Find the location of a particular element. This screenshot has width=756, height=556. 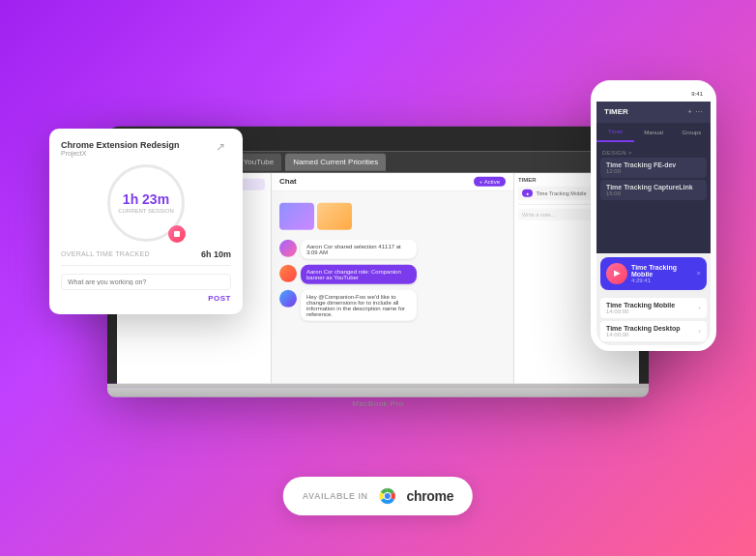

phone-entries: Time Tracking Mobile 14:00:00 › Time Tra… is located at coordinates (654, 319).